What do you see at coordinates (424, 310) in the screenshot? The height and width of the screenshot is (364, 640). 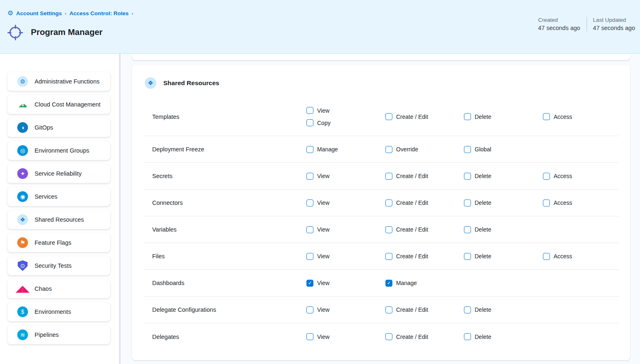 I see `permission-delegate-configurations-create-edit: Create / Edit` at bounding box center [424, 310].